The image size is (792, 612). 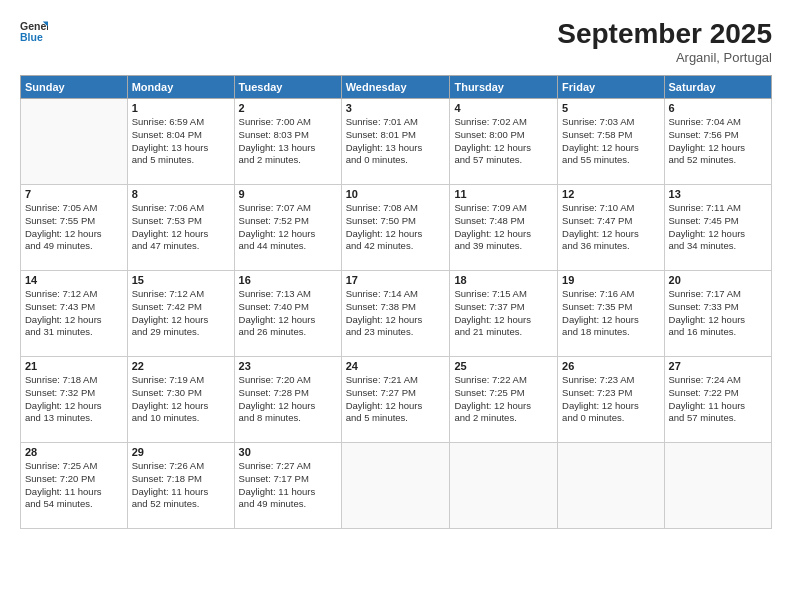 What do you see at coordinates (718, 314) in the screenshot?
I see `calendar-cell: 20Sunrise: 7:17 AM Sunset: 7:33 PM Dayli…` at bounding box center [718, 314].